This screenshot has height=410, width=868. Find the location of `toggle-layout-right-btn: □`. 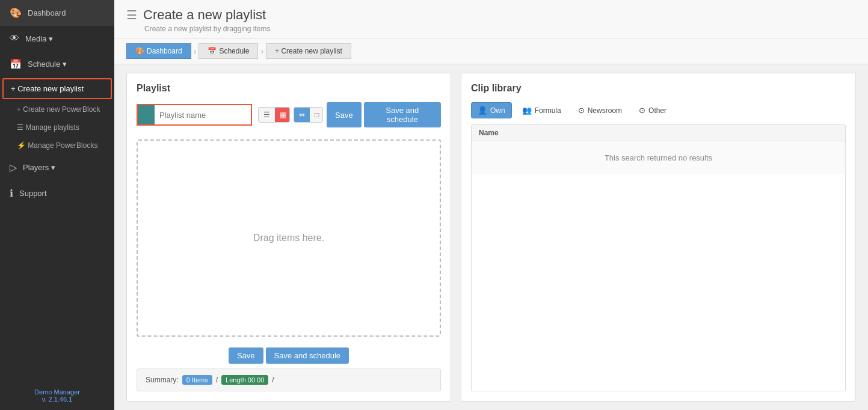

toggle-layout-right-btn: □ is located at coordinates (316, 115).